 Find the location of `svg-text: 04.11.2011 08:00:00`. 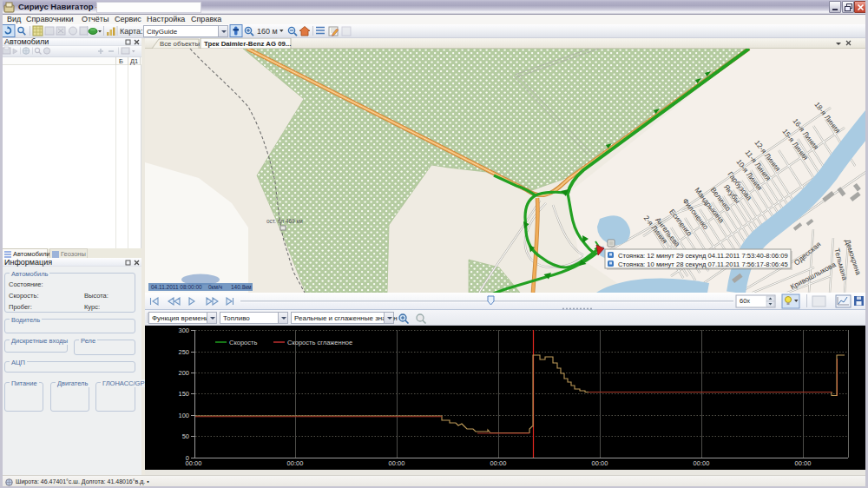

svg-text: 04.11.2011 08:00:00 is located at coordinates (177, 287).